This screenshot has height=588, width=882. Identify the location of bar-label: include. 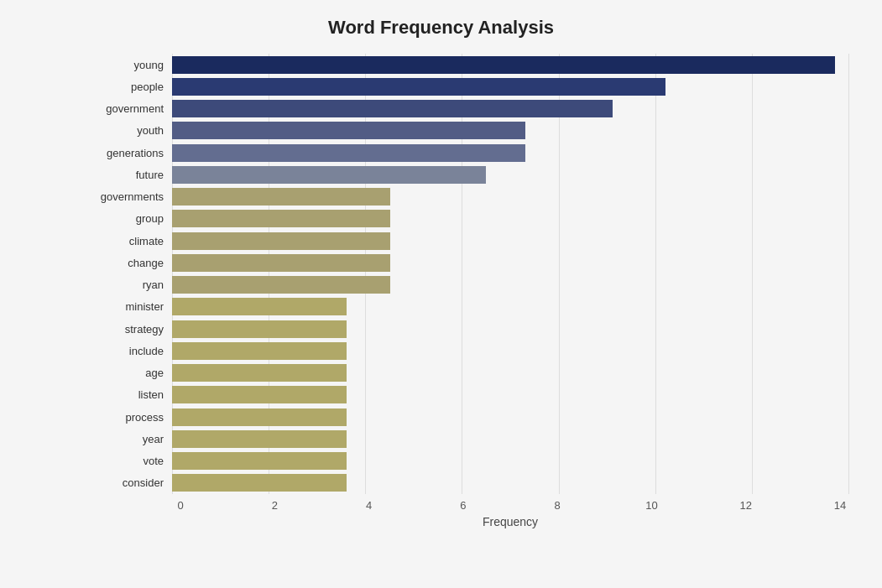
(133, 351).